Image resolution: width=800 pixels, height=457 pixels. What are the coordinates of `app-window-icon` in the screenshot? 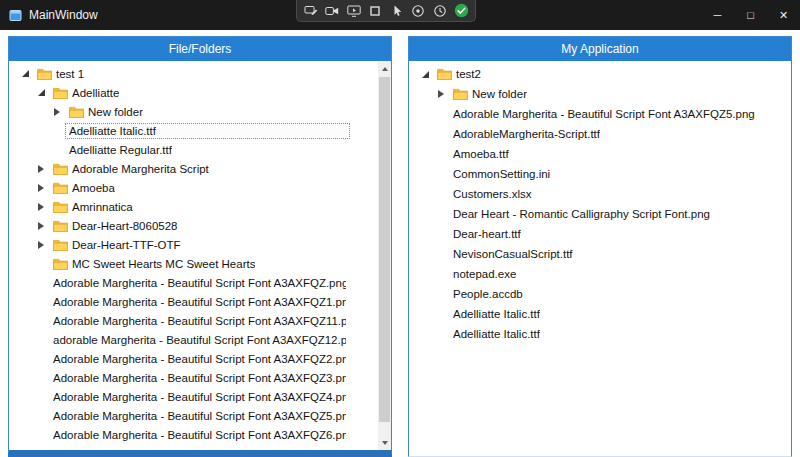 It's located at (16, 16).